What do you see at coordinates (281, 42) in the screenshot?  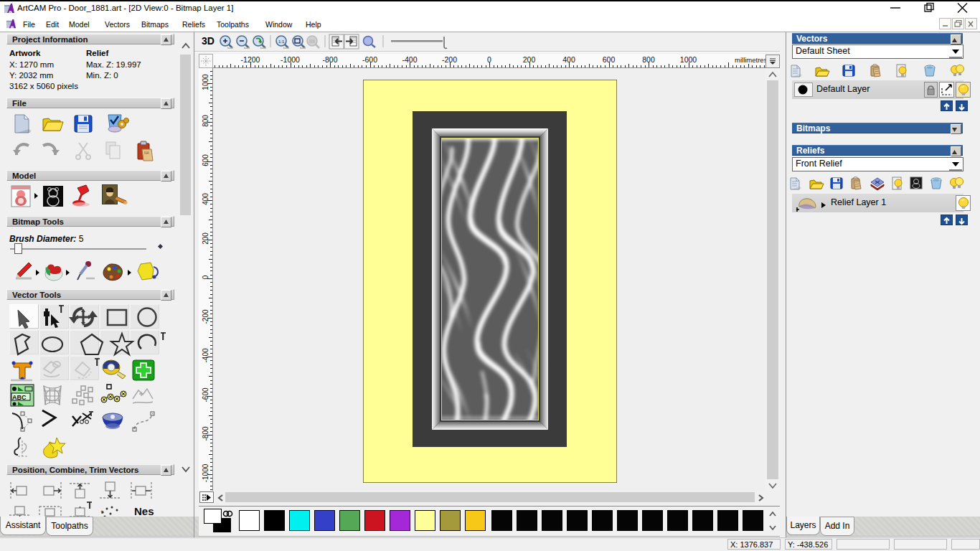 I see `svg-text: 1:1` at bounding box center [281, 42].